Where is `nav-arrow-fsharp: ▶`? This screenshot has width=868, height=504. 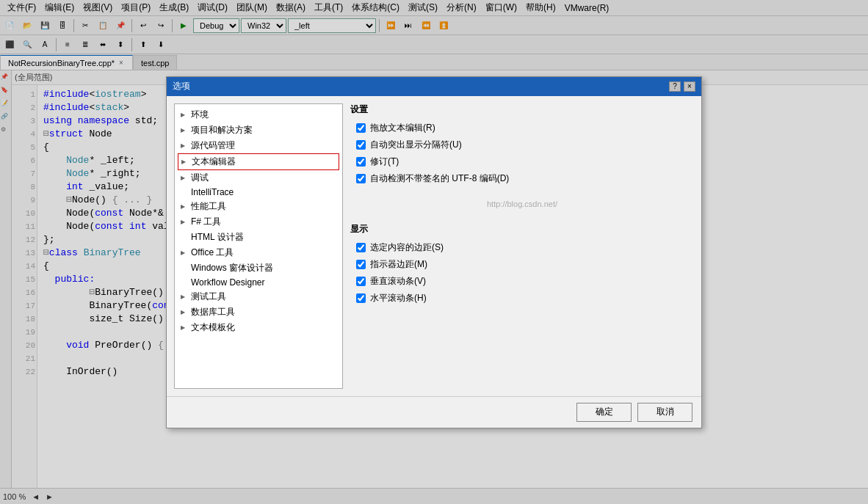
nav-arrow-fsharp: ▶ is located at coordinates (184, 222).